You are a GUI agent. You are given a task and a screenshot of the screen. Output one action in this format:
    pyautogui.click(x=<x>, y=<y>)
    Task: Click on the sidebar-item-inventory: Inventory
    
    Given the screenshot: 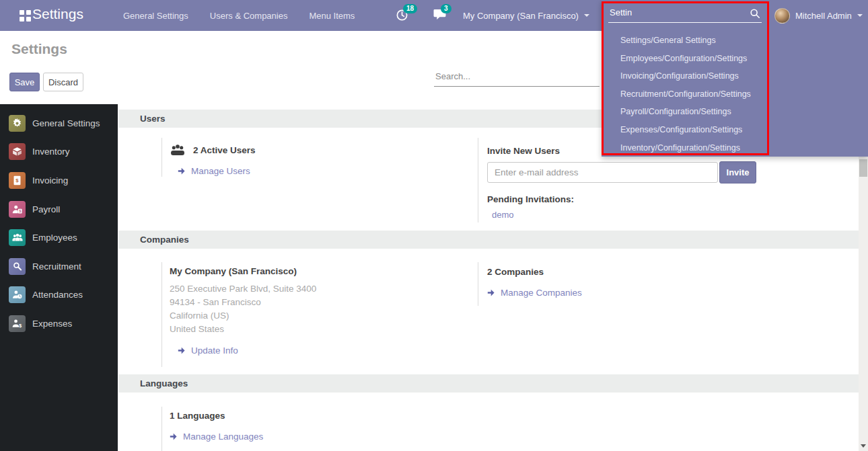 What is the action you would take?
    pyautogui.click(x=59, y=152)
    